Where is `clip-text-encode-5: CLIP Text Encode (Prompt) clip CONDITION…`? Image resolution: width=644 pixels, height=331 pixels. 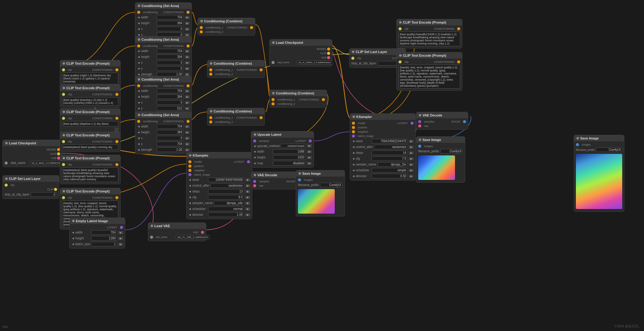
clip-text-encode-5: CLIP Text Encode (Prompt) clip CONDITION… is located at coordinates (90, 169).